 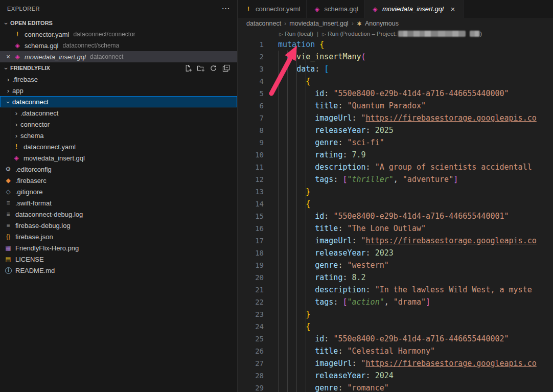 I want to click on code-line: 23 }, so click(x=396, y=314).